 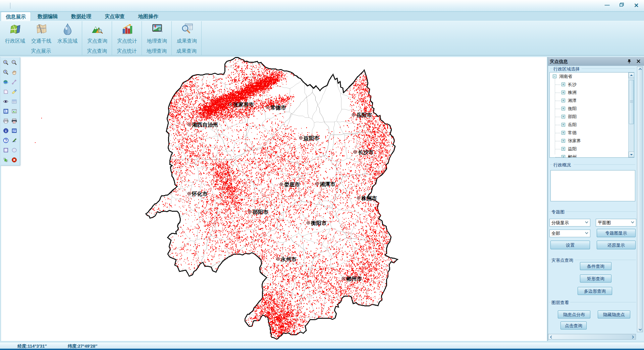 I want to click on svg-text: 张家界市, so click(x=244, y=105).